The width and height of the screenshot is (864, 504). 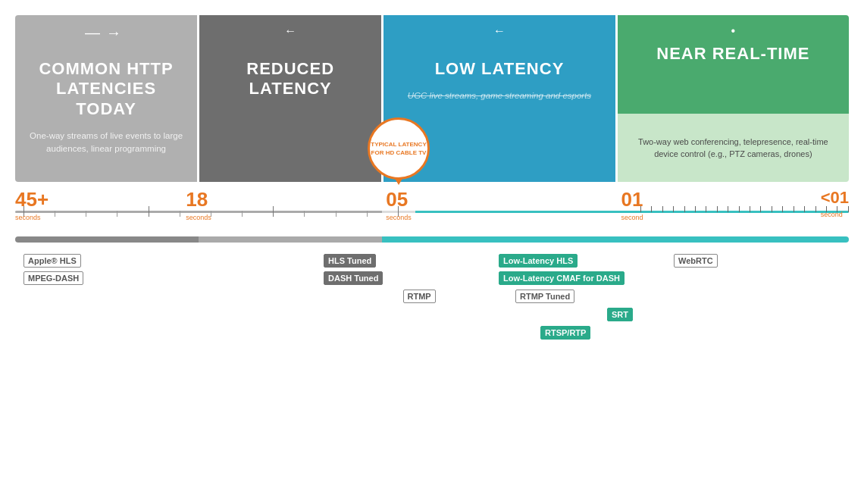 I want to click on timeline-label-05: 05 seconds, so click(x=399, y=206).